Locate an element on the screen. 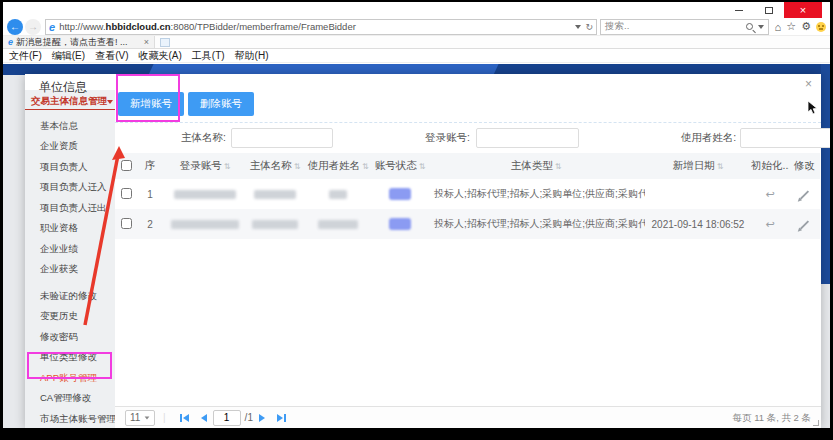  sidebar-item-app-account-management: APP账号管理 is located at coordinates (70, 378).